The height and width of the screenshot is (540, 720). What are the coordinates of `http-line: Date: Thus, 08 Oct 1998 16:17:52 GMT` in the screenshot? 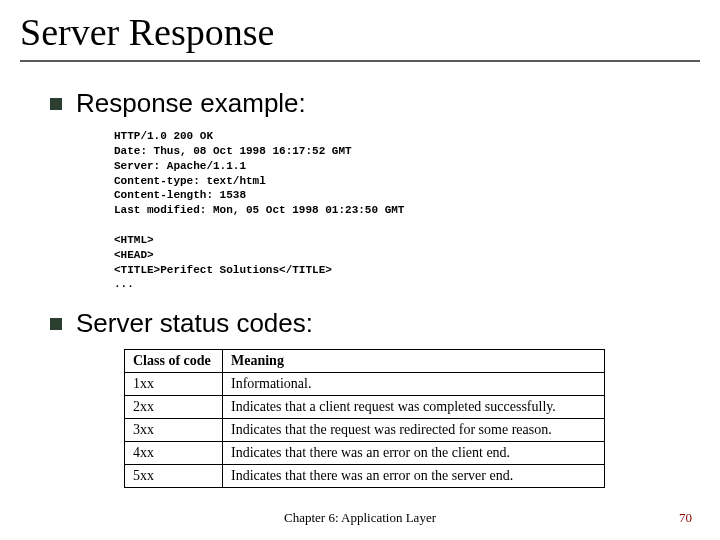 It's located at (233, 151).